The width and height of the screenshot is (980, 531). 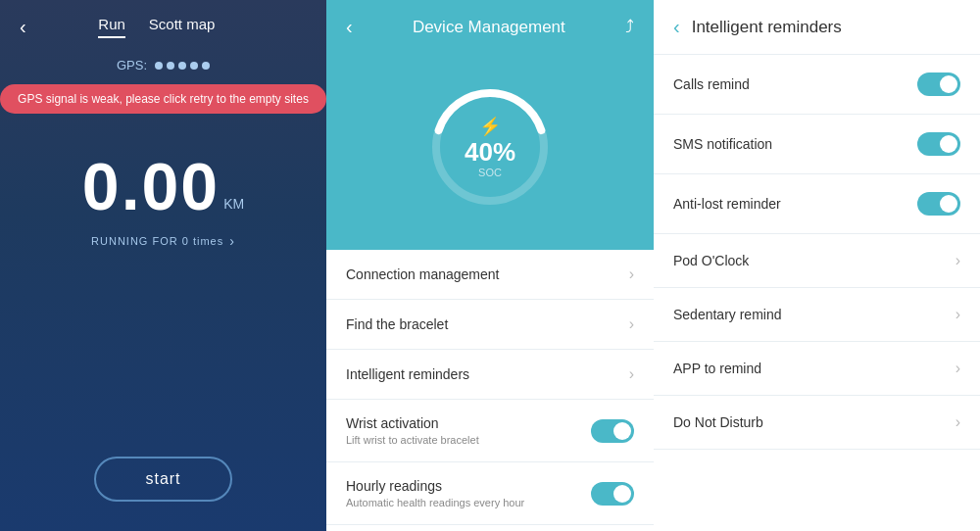 What do you see at coordinates (958, 368) in the screenshot?
I see `app-remind-chevron: ›` at bounding box center [958, 368].